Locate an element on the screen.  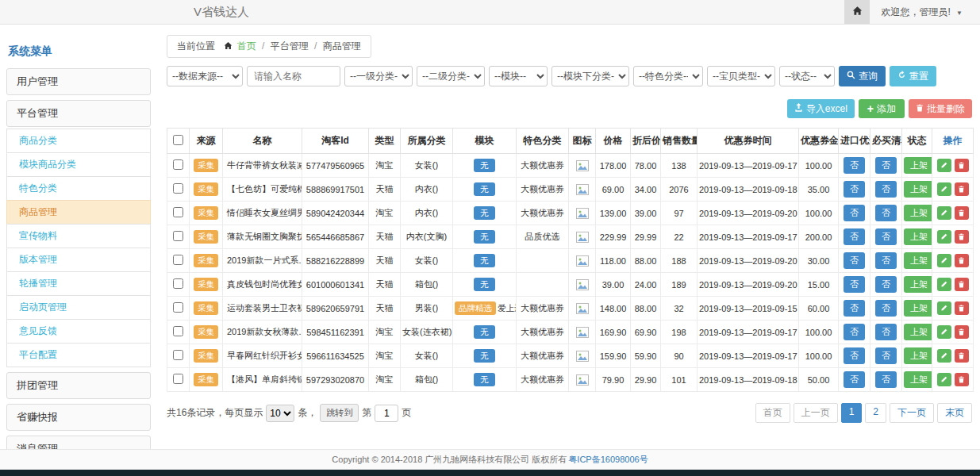
pager-page-1: 1 is located at coordinates (852, 413).